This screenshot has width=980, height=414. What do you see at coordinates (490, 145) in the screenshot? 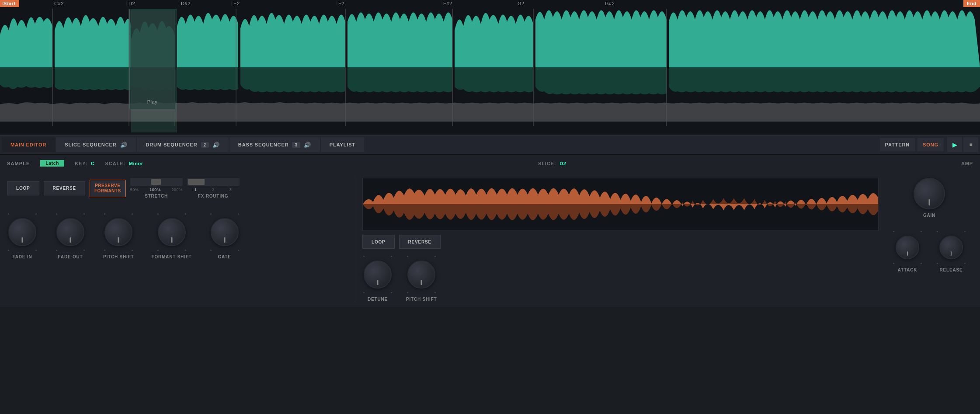
I see `navigation-bar: MAIN EDITOR SLICE SEQUENCER 🔊 DRUM SEQUE…` at bounding box center [490, 145].